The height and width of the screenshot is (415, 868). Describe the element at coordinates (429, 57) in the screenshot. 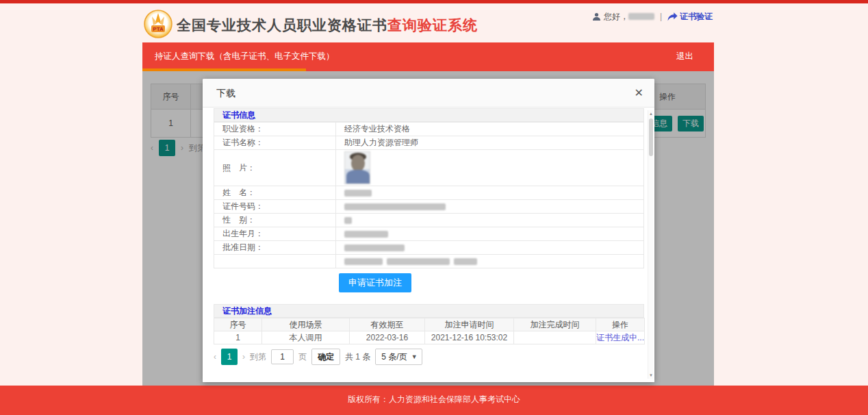

I see `nav-bar: 持证人查询下载（含电子证书、电子文件下载） 退出` at that location.